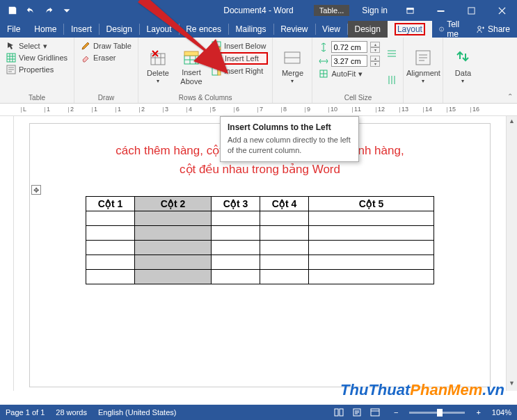 This screenshot has height=420, width=517. What do you see at coordinates (478, 412) in the screenshot?
I see `zoom-in: +` at bounding box center [478, 412].